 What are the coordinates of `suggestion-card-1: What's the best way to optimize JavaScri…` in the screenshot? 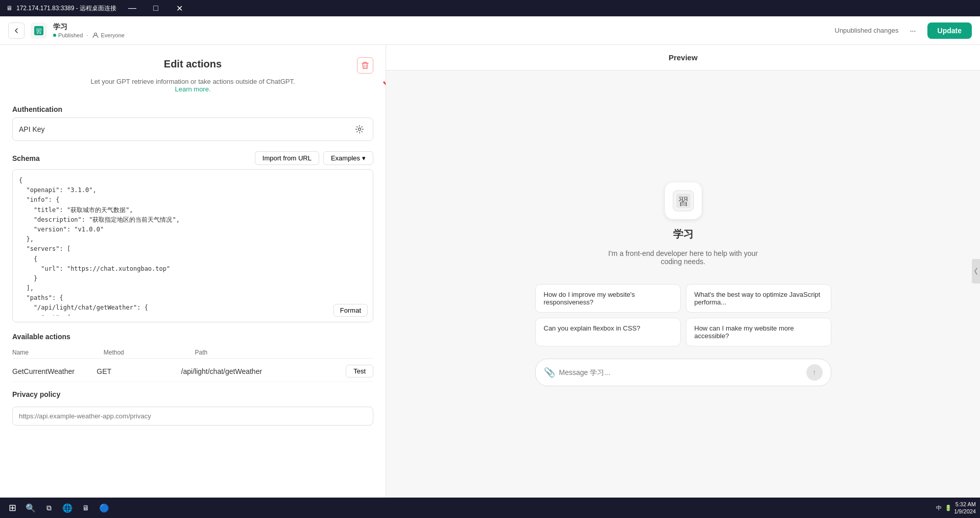 It's located at (759, 298).